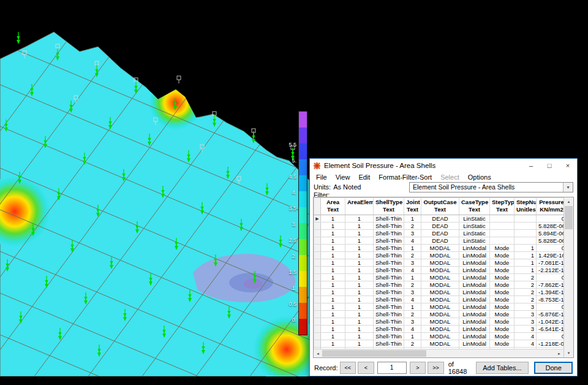 Image resolution: width=588 pixels, height=385 pixels. I want to click on column-header: AreaText, so click(333, 207).